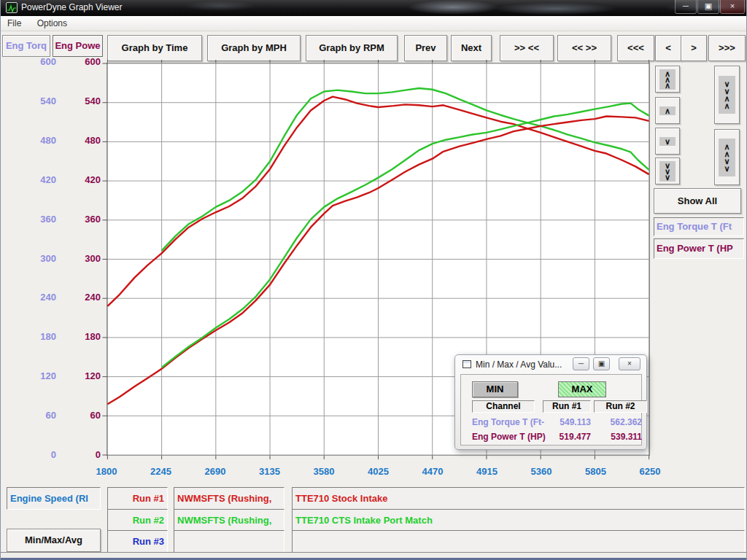 The height and width of the screenshot is (560, 747). Describe the element at coordinates (667, 141) in the screenshot. I see `chevron-down-icon: ∨` at that location.